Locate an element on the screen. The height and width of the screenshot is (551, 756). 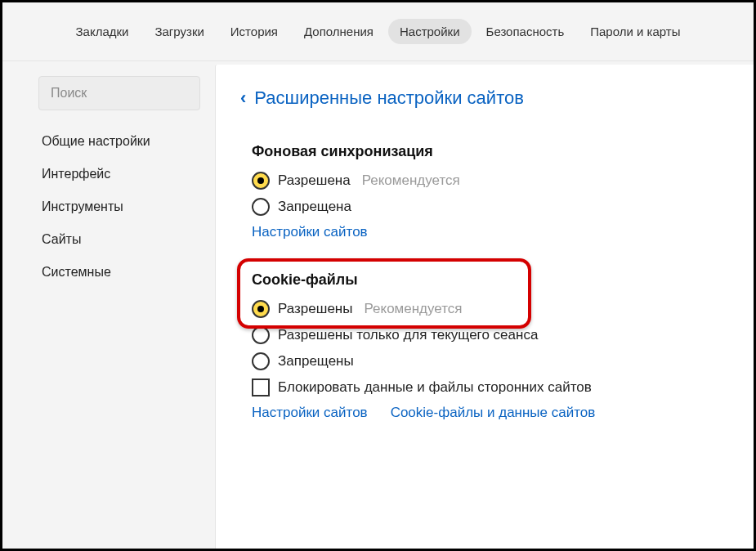
bg-sync-allowed-label: Разрешена is located at coordinates (314, 181).